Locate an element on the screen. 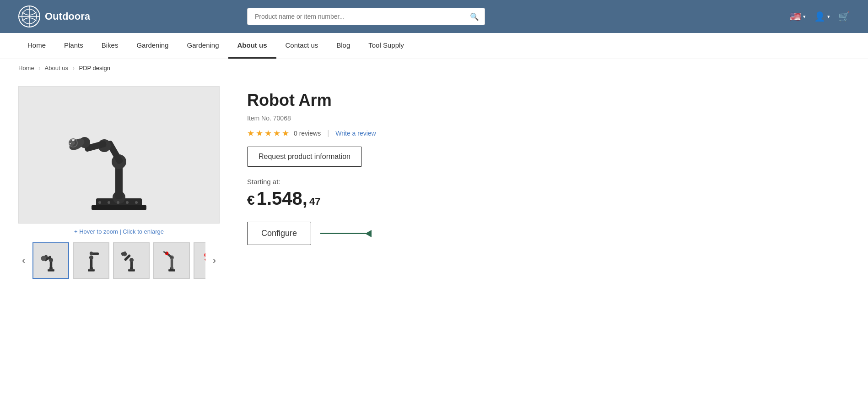 The height and width of the screenshot is (399, 868). thumb-next-button: › is located at coordinates (214, 261).